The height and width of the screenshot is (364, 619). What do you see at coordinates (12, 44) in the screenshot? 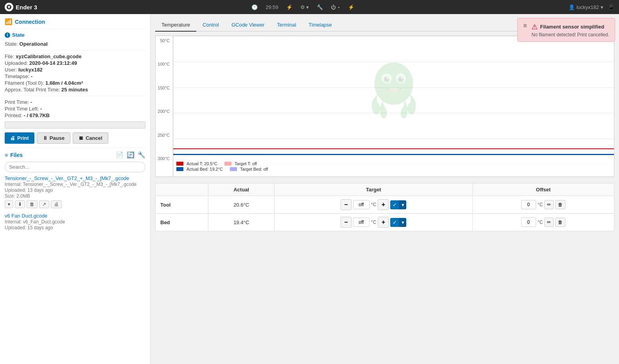
I see `state-prefix: State:` at bounding box center [12, 44].